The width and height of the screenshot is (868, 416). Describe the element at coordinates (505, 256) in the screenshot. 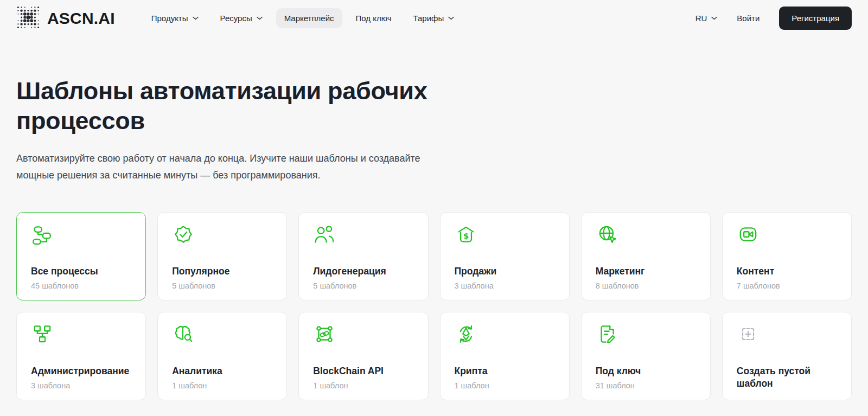

I see `category-card-sales: $ Продажи 3 шаблона` at that location.